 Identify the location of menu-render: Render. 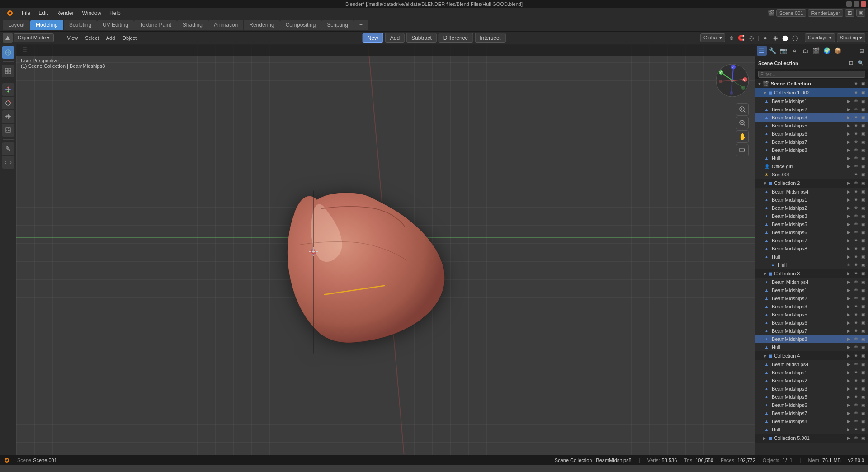
(65, 13).